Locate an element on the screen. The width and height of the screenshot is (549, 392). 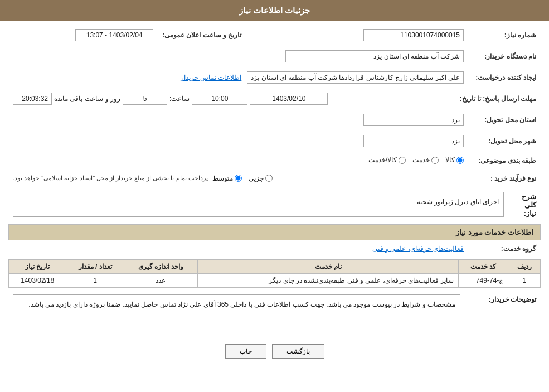
cell-row-num: 1 is located at coordinates (524, 280).